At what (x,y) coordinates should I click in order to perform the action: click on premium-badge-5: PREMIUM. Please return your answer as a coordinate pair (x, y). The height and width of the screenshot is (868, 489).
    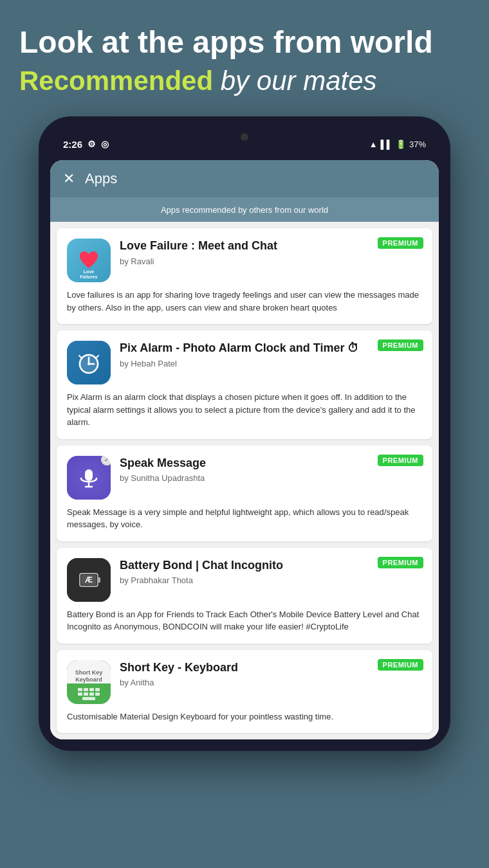
    Looking at the image, I should click on (400, 665).